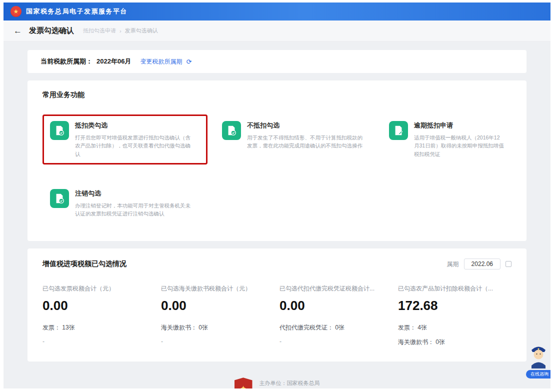 The height and width of the screenshot is (392, 554). What do you see at coordinates (16, 12) in the screenshot?
I see `national-emblem-icon: ★` at bounding box center [16, 12].